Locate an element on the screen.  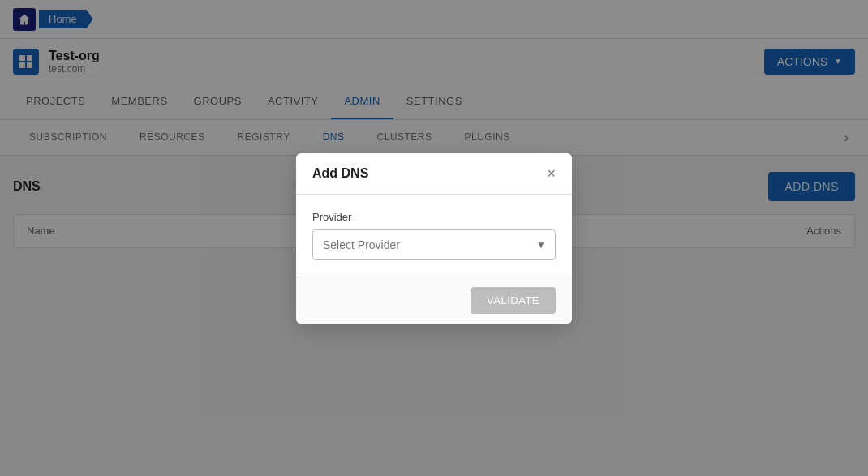
validate-button: VALIDATE is located at coordinates (513, 300).